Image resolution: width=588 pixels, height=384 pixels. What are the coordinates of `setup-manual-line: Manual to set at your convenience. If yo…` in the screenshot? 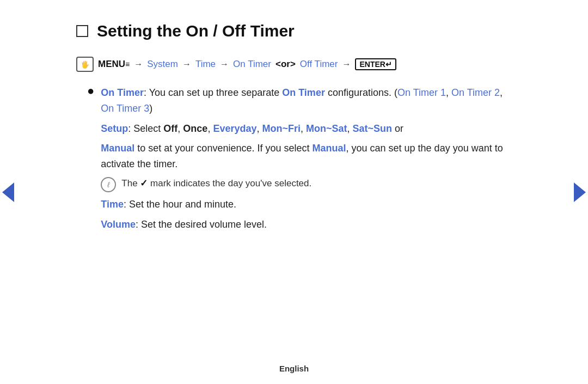 It's located at (306, 156).